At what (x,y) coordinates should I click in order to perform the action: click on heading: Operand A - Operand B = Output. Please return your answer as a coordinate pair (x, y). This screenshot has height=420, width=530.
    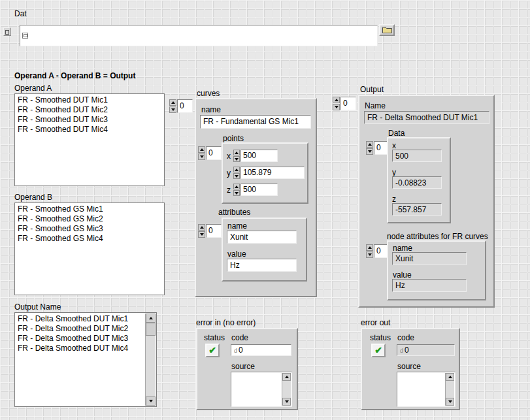
    Looking at the image, I should click on (75, 76).